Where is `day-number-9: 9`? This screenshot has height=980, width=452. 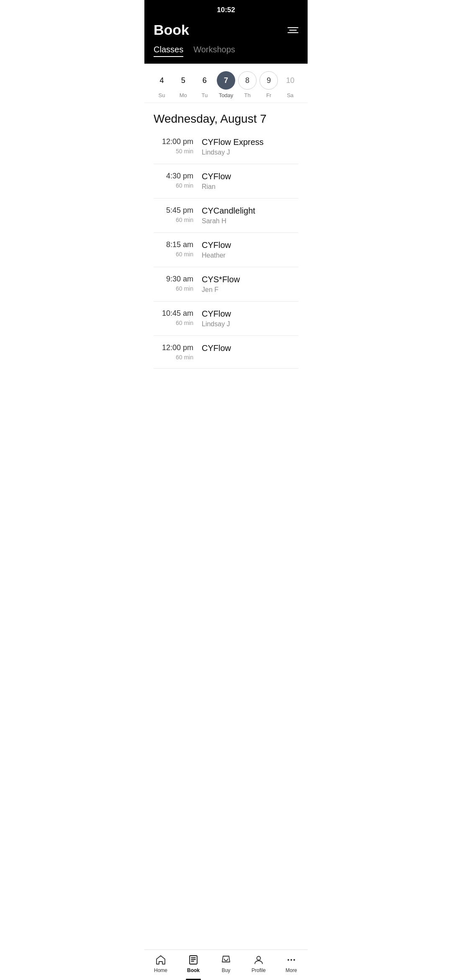 day-number-9: 9 is located at coordinates (269, 80).